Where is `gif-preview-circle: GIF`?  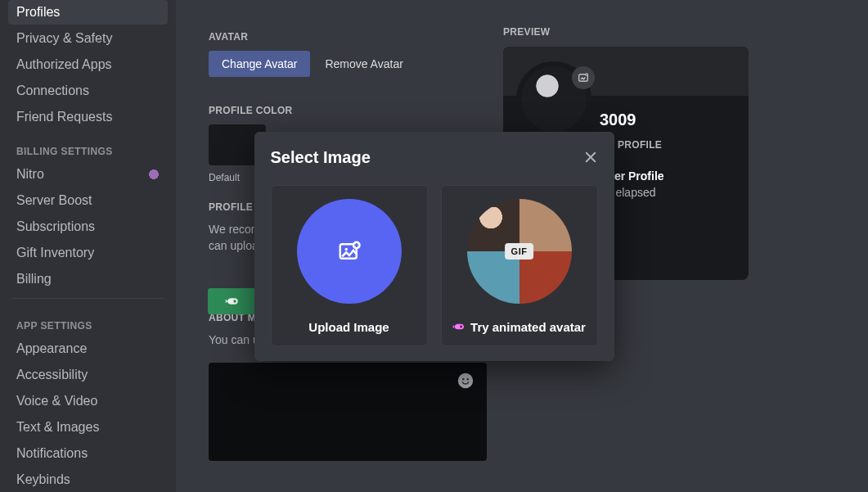
gif-preview-circle: GIF is located at coordinates (519, 251).